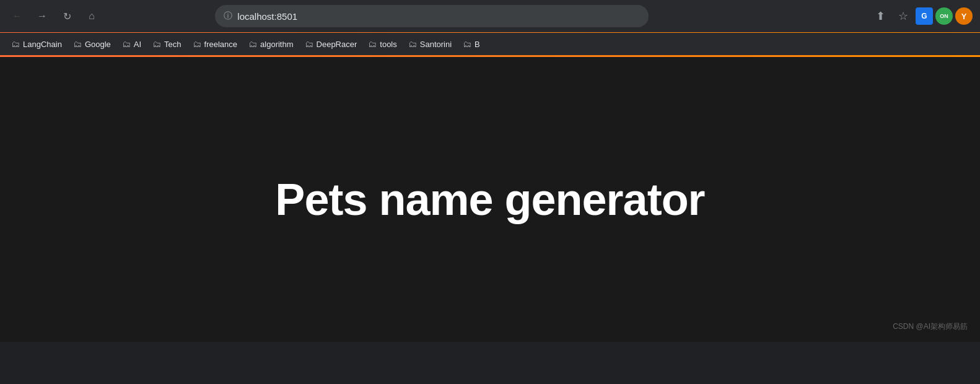 The height and width of the screenshot is (384, 980). I want to click on browser-chrome: ← → ↻ ⌂ ⓘ localhost:8501 ⬆ ☆ G ON, so click(490, 28).